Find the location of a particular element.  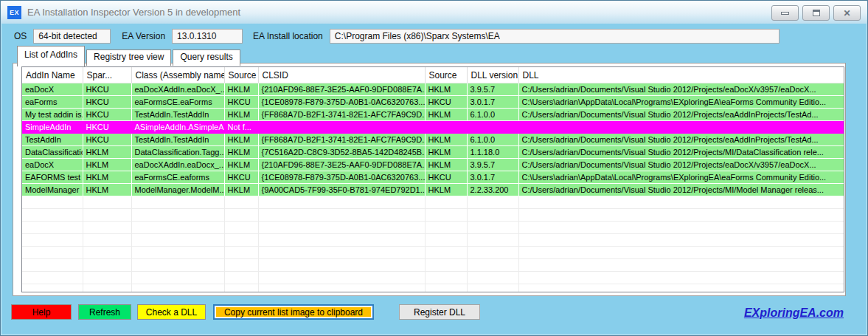

tab-registry-tree-view: Registry tree view is located at coordinates (128, 58).